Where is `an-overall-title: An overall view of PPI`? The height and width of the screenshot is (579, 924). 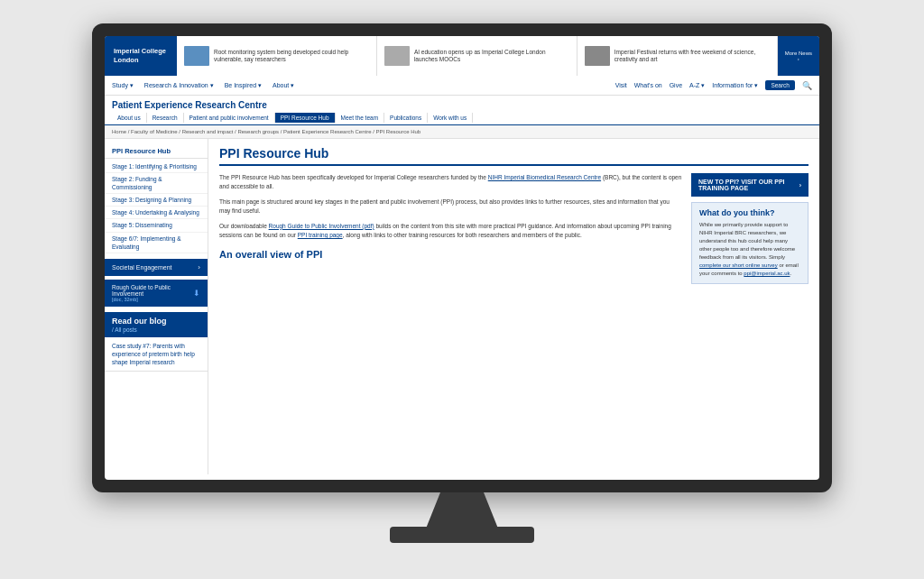
an-overall-title: An overall view of PPI is located at coordinates (451, 254).